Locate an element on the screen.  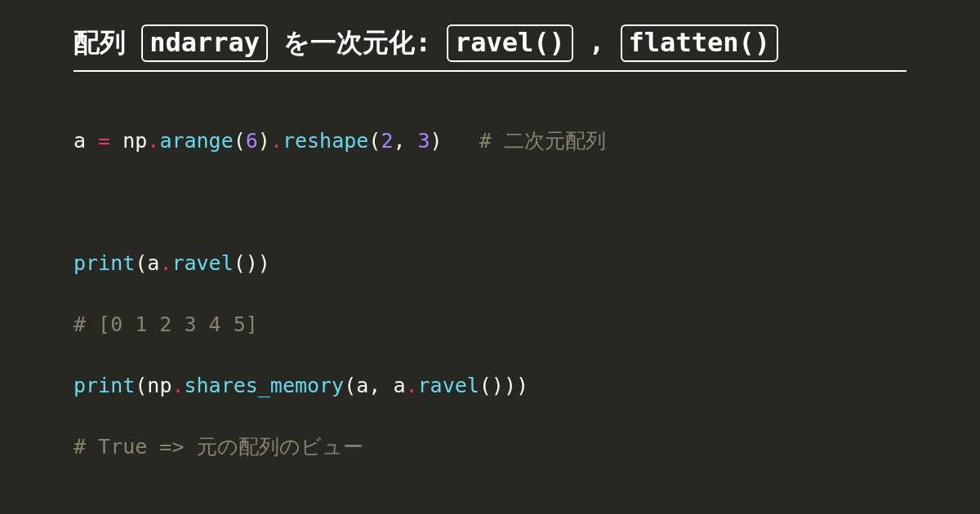
tok-func-arange: arange is located at coordinates (196, 140).